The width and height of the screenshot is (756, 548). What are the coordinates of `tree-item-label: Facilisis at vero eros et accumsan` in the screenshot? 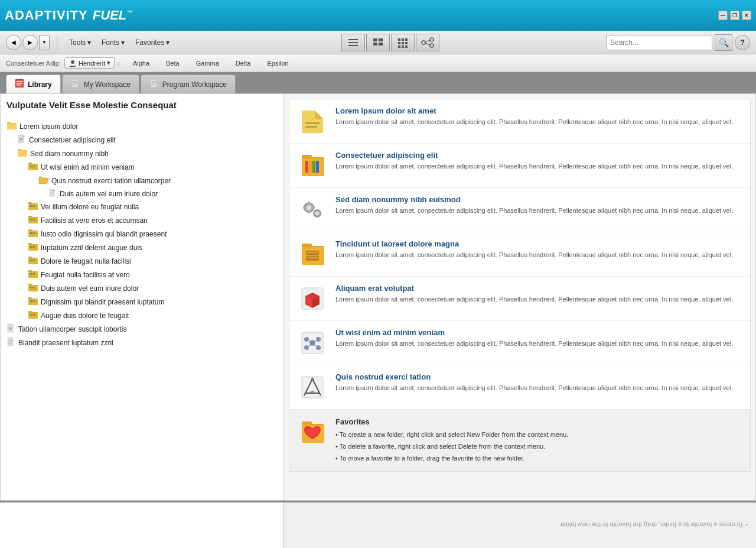 It's located at (94, 221).